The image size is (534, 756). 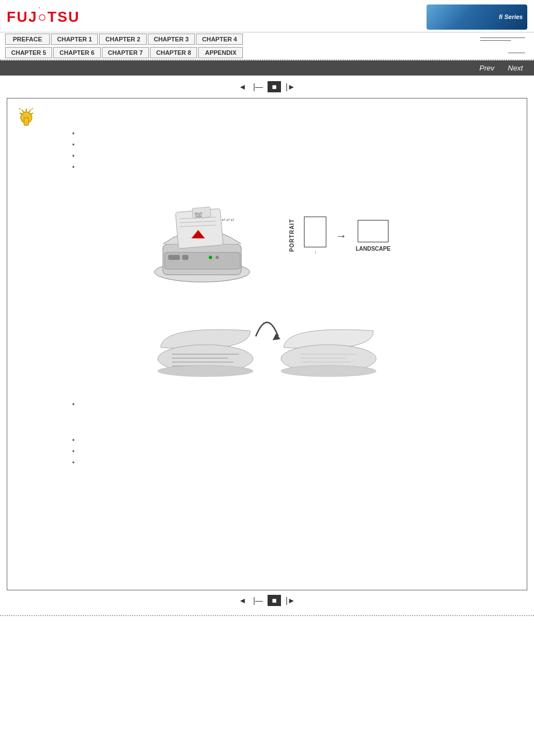 What do you see at coordinates (221, 53) in the screenshot?
I see `nav-appendix: APPENDIX` at bounding box center [221, 53].